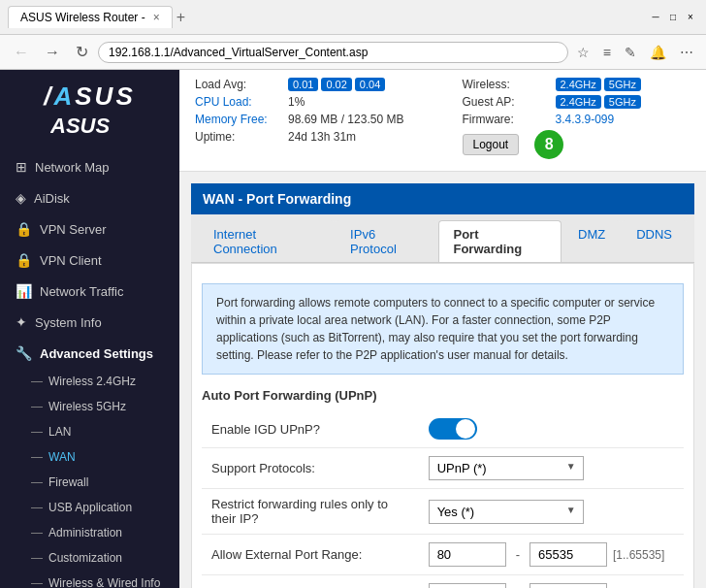  I want to click on field-value-restrict-ip: Yes (*)YesNo, so click(551, 512).